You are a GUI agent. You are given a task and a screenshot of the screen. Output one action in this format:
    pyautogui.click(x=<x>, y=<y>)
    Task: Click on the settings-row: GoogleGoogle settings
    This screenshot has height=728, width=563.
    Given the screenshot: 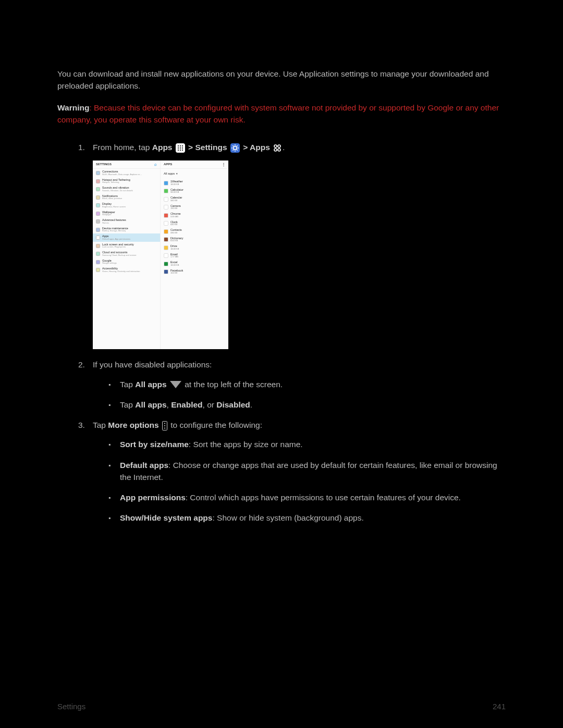 What is the action you would take?
    pyautogui.click(x=126, y=262)
    